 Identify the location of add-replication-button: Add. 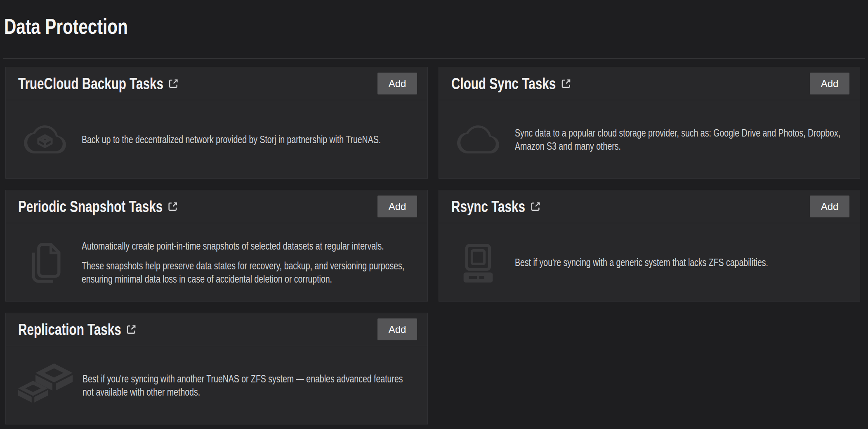
(397, 329).